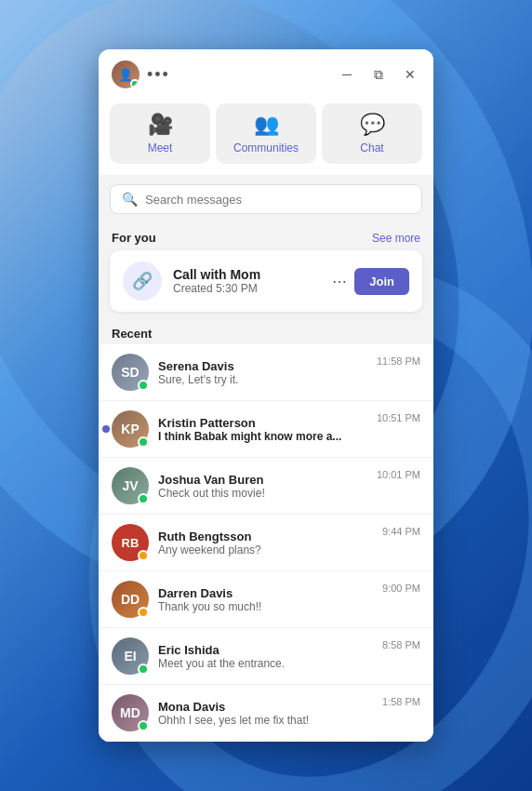  Describe the element at coordinates (266, 543) in the screenshot. I see `chat-content-ruth: Ruth Bengtsson Any weekend plans?` at that location.